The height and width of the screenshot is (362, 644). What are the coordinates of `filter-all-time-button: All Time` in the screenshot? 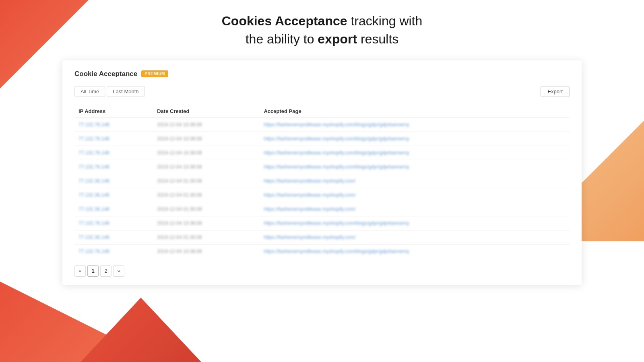 It's located at (90, 92).